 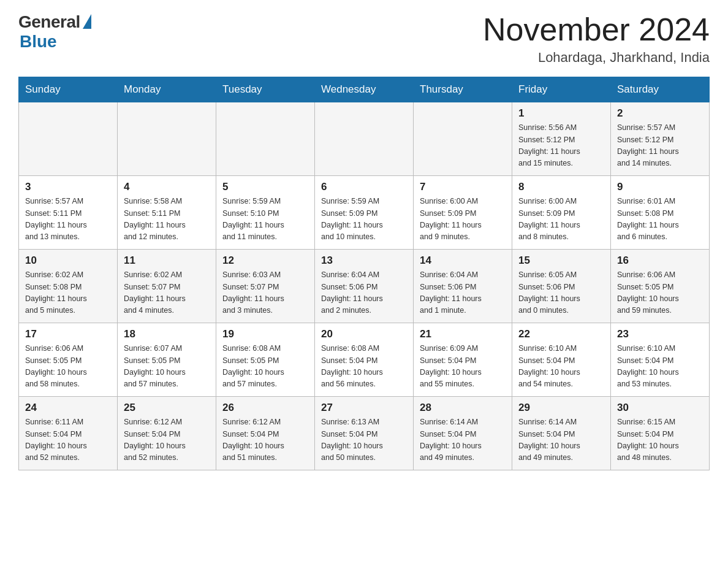 What do you see at coordinates (38, 42) in the screenshot?
I see `logo-blue-text: Blue` at bounding box center [38, 42].